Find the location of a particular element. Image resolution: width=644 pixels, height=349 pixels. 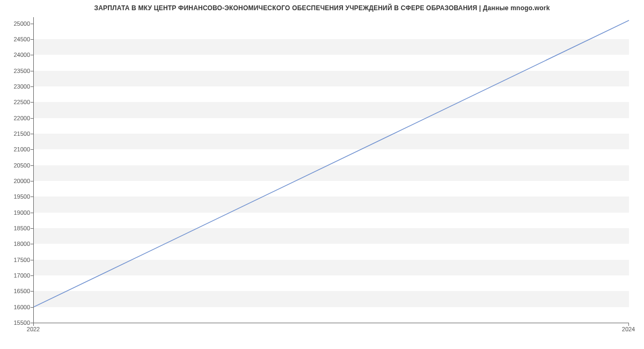

y-tick-label: 18500 is located at coordinates (17, 228).